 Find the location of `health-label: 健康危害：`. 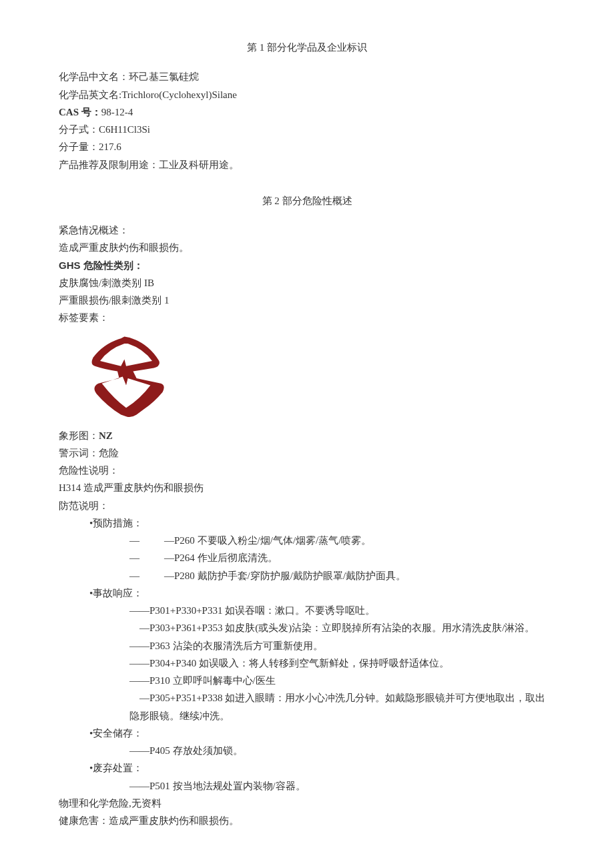

health-label: 健康危害： is located at coordinates (84, 821).